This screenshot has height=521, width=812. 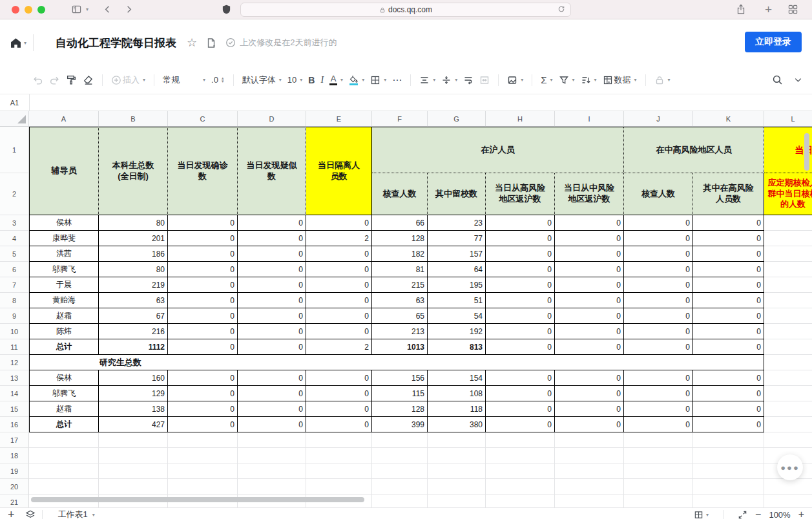 I want to click on cell-J17, so click(x=659, y=440).